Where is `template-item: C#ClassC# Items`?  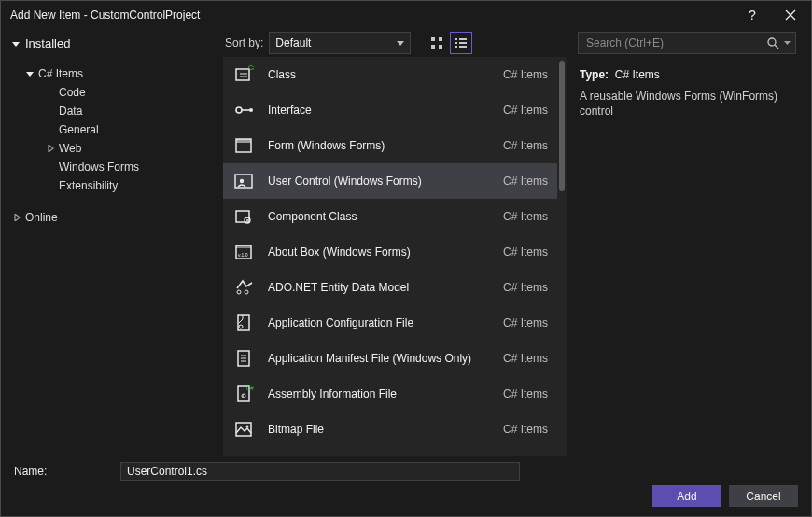
template-item: C#ClassC# Items is located at coordinates (390, 75).